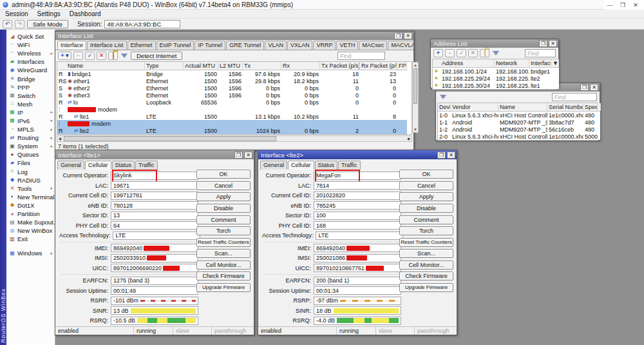 Image resolution: width=644 pixels, height=345 pixels. What do you see at coordinates (31, 53) in the screenshot?
I see `sidebar-item-wireless: ◠Wireless` at bounding box center [31, 53].